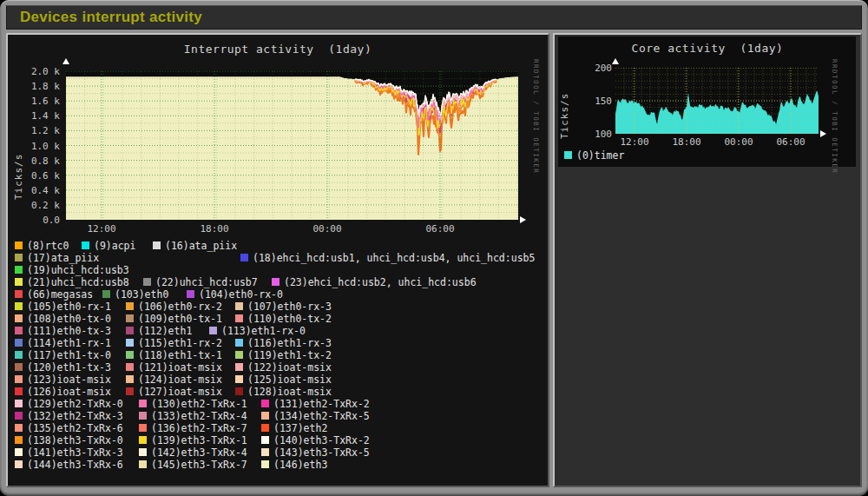 The image size is (868, 496). Describe the element at coordinates (48, 246) in the screenshot. I see `legend-label: (8)rtc0` at that location.